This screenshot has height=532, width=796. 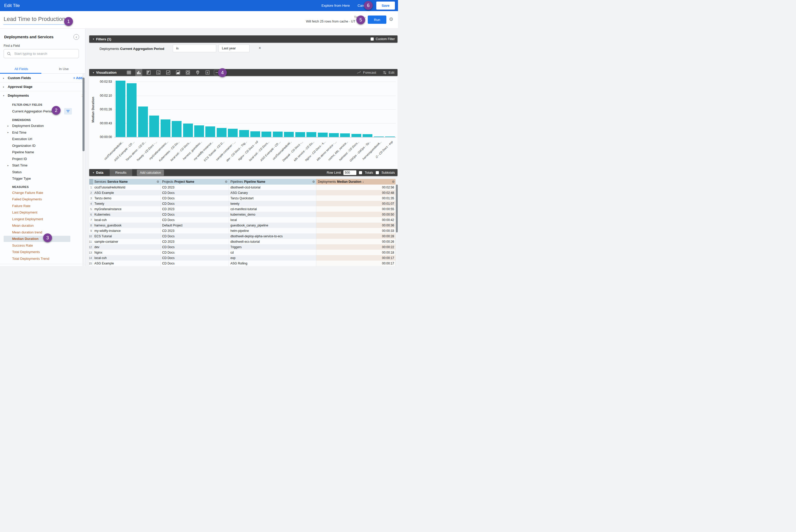 What do you see at coordinates (127, 214) in the screenshot?
I see `table-cell: Kubernetes` at bounding box center [127, 214].